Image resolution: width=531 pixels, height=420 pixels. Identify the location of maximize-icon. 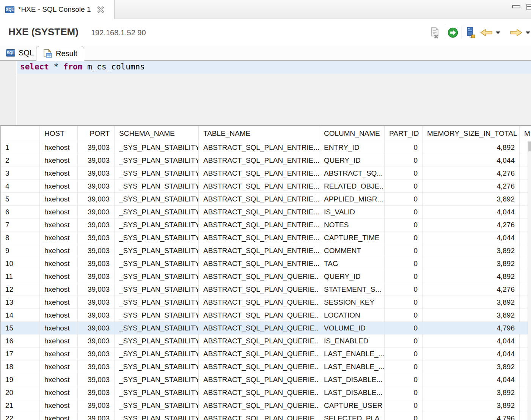
(529, 7).